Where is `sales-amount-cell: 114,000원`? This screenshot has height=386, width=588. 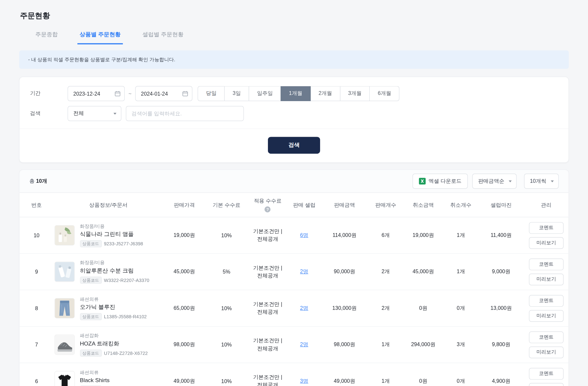 sales-amount-cell: 114,000원 is located at coordinates (345, 235).